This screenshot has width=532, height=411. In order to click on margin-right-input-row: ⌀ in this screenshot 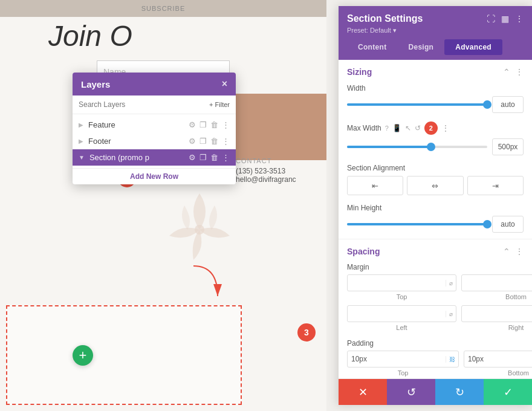, I will do `click(497, 314)`.